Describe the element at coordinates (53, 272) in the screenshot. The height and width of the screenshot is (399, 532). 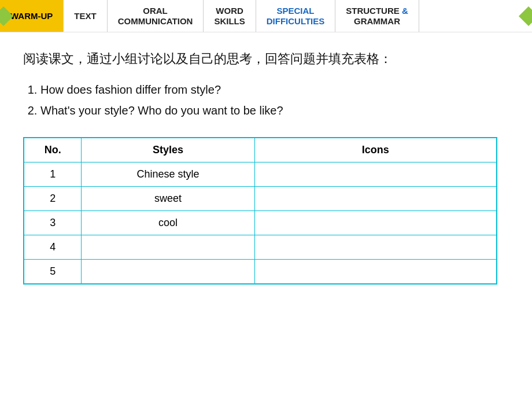
I see `cell-no: 5` at that location.